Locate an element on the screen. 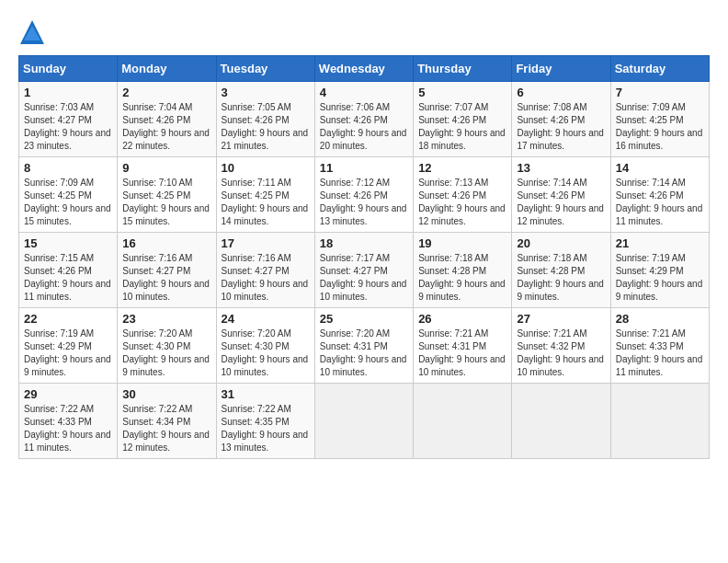  header-wednesday: Wednesday is located at coordinates (364, 69).